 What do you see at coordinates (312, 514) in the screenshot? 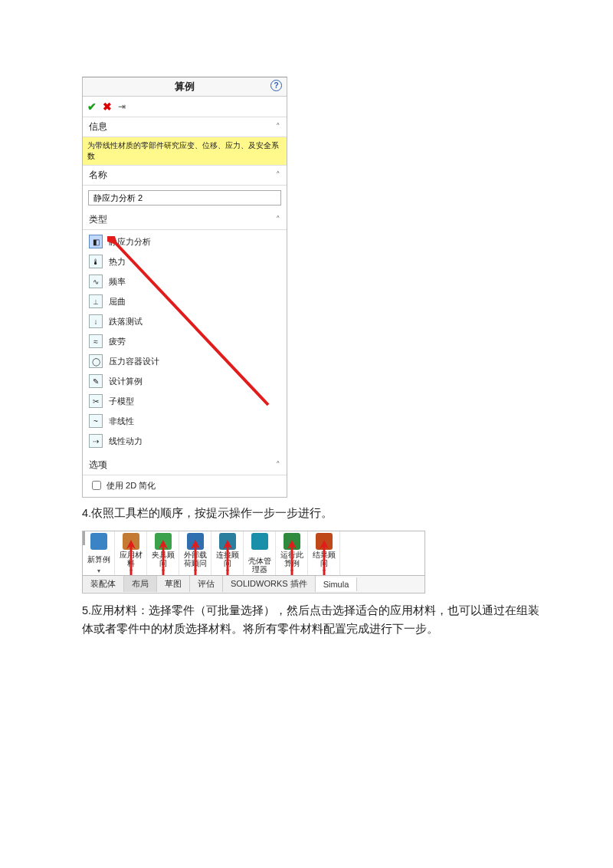
I see `step4-text: 4.依照工具栏的顺序，按提示操作一步一步进行。` at bounding box center [312, 514].